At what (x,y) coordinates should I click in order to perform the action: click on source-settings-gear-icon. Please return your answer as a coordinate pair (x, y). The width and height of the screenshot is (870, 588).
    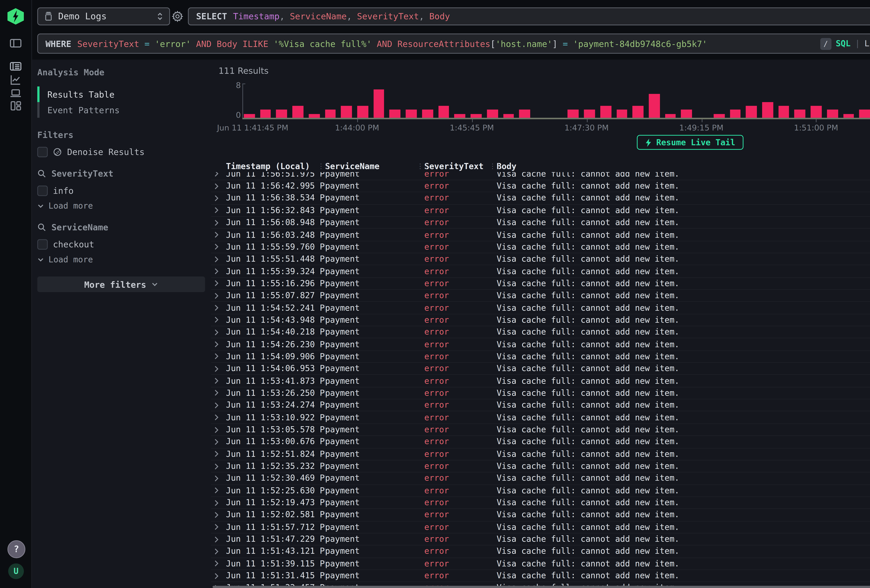
    Looking at the image, I should click on (177, 16).